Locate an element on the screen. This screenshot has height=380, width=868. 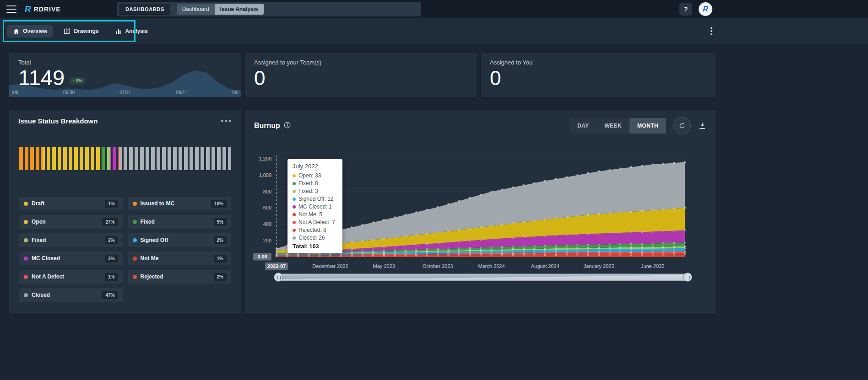
legend-percent-badge: 10% is located at coordinates (219, 204).